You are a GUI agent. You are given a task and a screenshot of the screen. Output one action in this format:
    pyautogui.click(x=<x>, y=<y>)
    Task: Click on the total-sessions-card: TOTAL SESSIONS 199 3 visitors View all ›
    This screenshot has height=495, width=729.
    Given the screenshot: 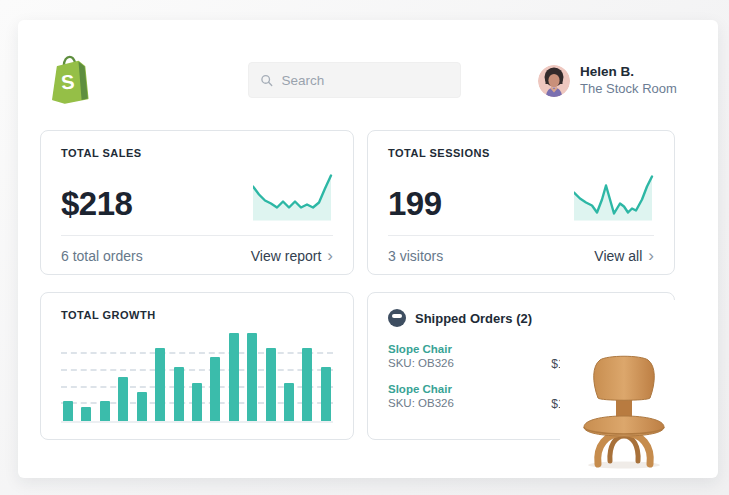 What is the action you would take?
    pyautogui.click(x=521, y=202)
    